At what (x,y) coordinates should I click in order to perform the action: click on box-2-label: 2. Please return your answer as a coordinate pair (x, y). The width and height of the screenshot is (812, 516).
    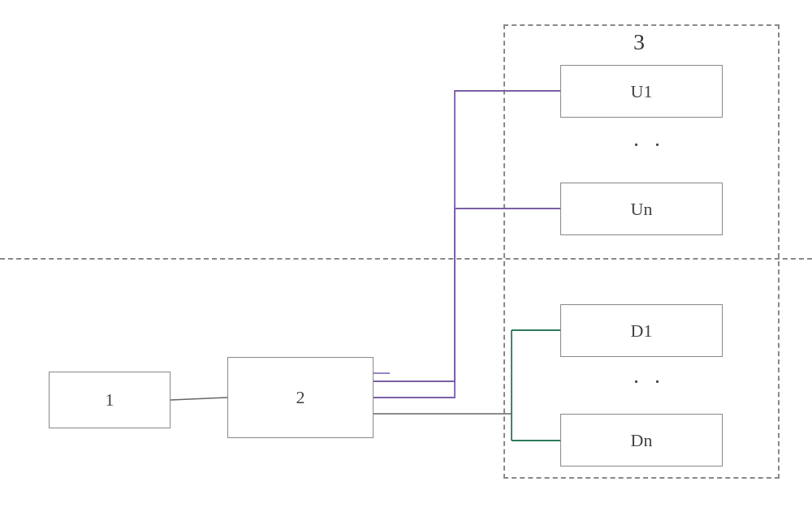
    Looking at the image, I should click on (300, 398).